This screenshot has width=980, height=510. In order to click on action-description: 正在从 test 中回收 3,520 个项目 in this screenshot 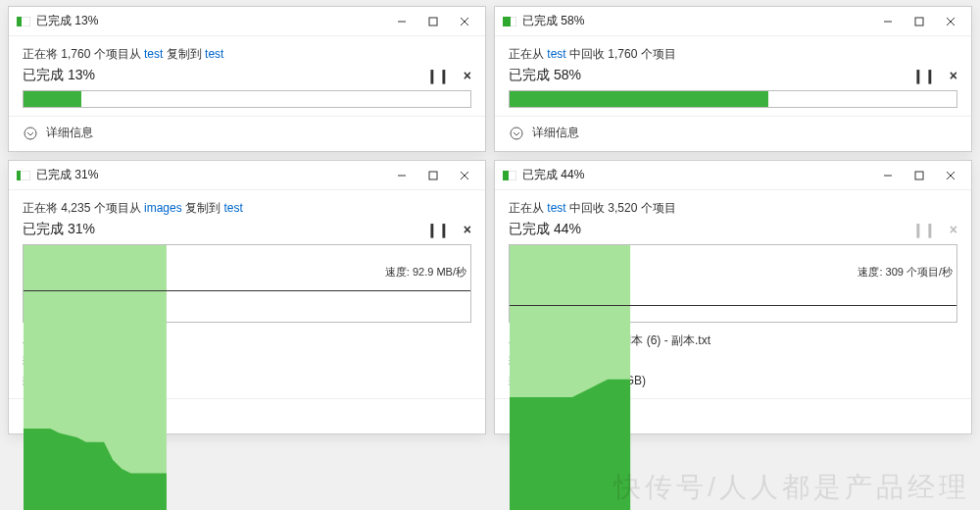, I will do `click(733, 208)`.